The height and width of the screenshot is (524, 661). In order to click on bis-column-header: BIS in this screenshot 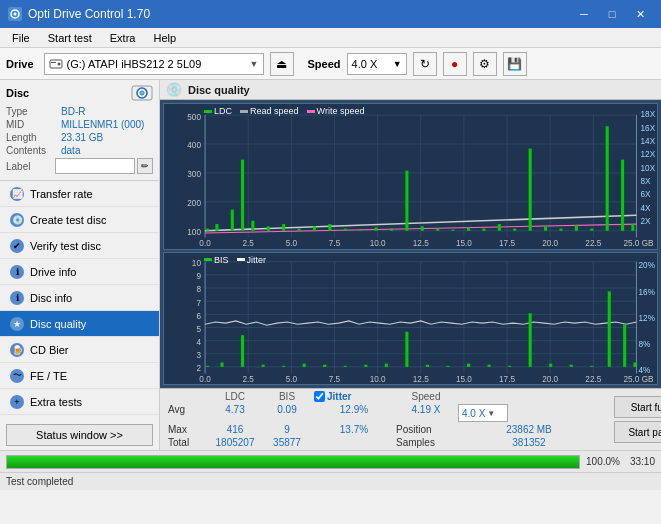, I will do `click(287, 396)`.